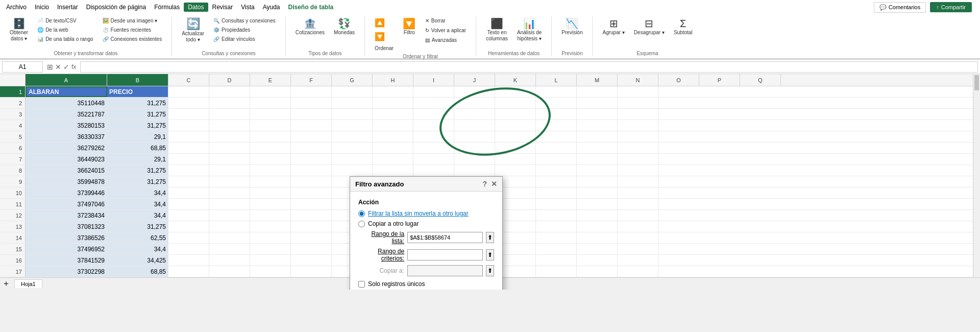 This screenshot has width=980, height=332. What do you see at coordinates (516, 171) in the screenshot?
I see `cell-K8` at bounding box center [516, 171].